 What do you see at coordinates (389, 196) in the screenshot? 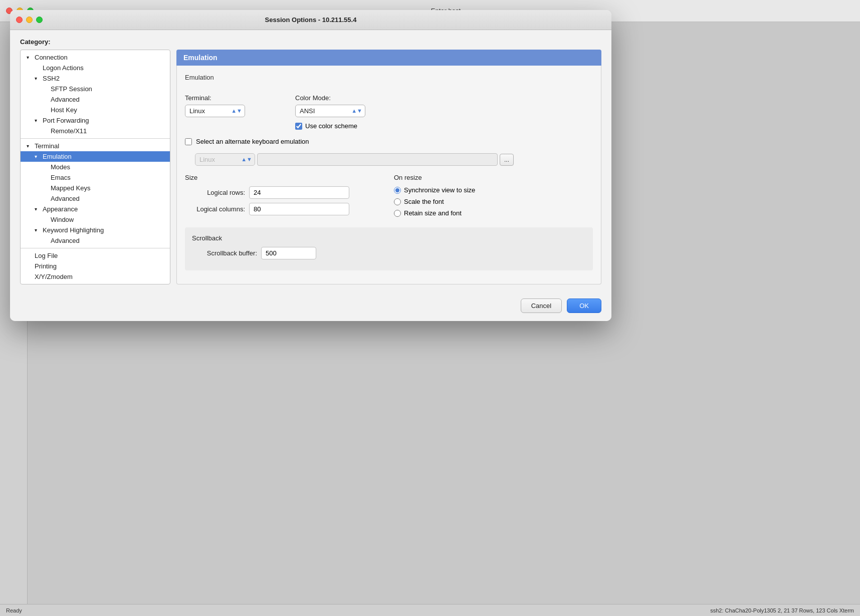
I see `size-resize-row: Size Logical rows: Logical columns:` at bounding box center [389, 196].